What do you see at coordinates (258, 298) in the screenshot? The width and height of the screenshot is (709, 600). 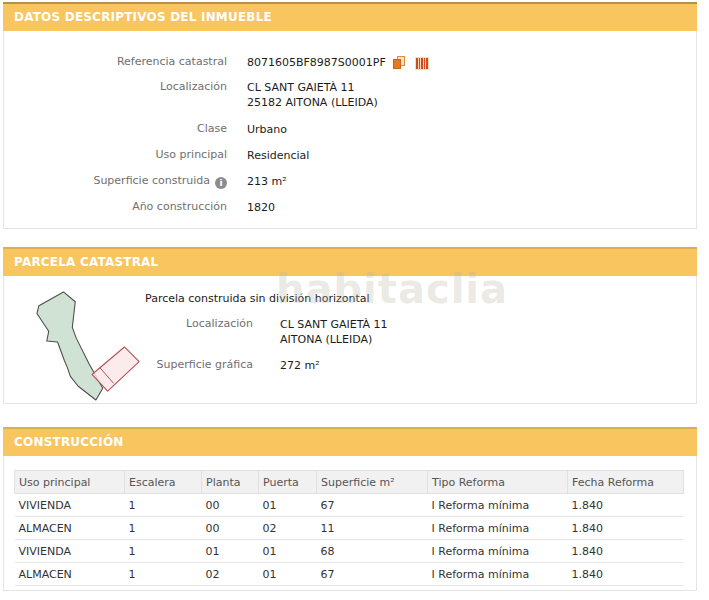 I see `parcela-note: Parcela construida sin división horizont…` at bounding box center [258, 298].